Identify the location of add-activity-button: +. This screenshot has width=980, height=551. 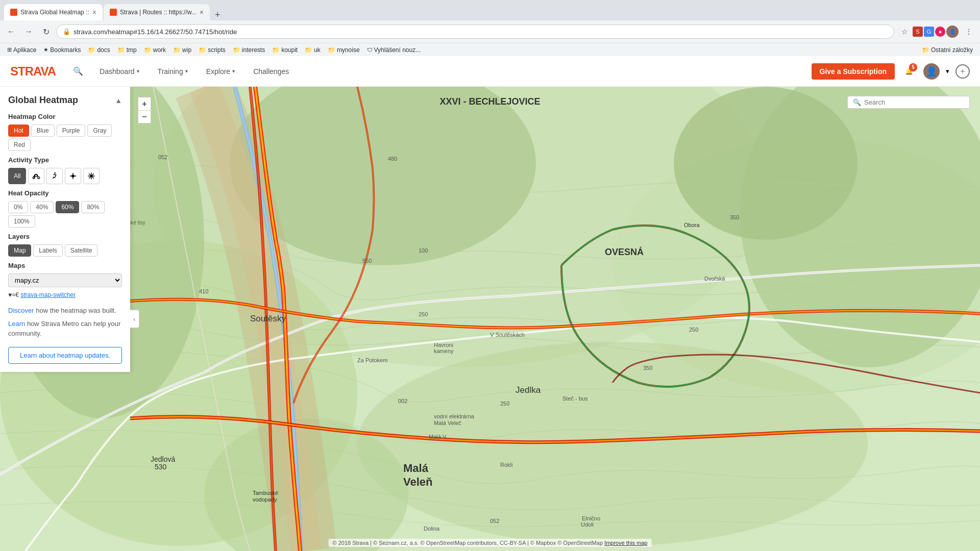
(963, 71).